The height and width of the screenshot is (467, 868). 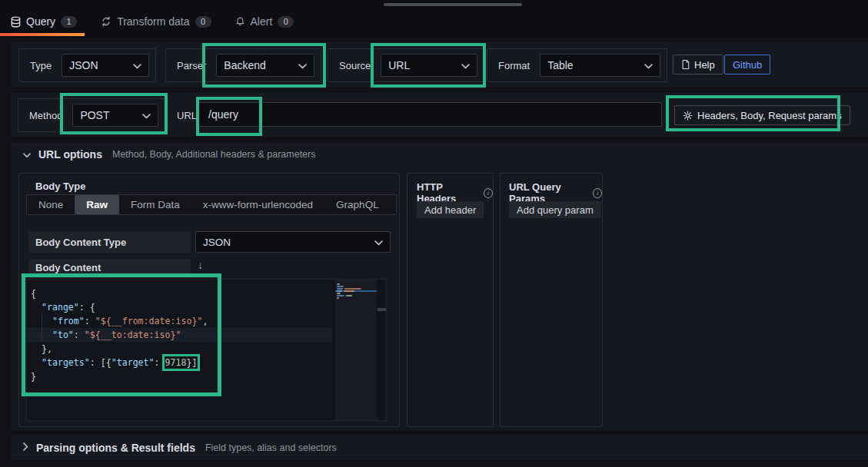 What do you see at coordinates (208, 363) in the screenshot?
I see `code-line: "targets": [{"target": 9718}]` at bounding box center [208, 363].